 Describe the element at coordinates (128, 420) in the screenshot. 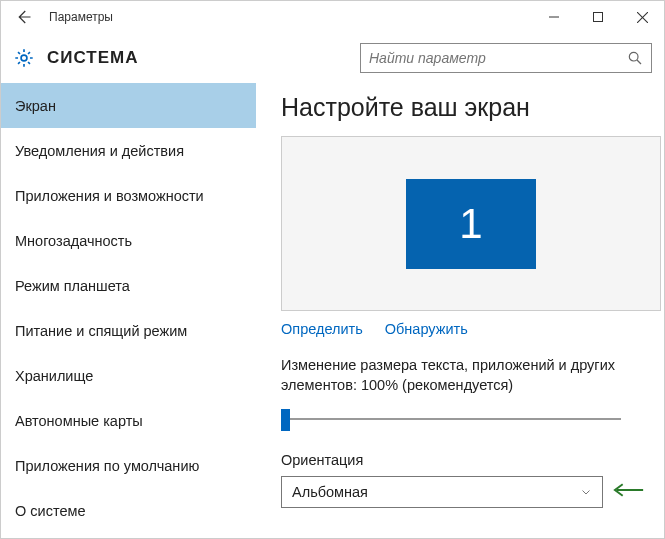

I see `sidebar-item-offline-maps: Автономные карты` at that location.